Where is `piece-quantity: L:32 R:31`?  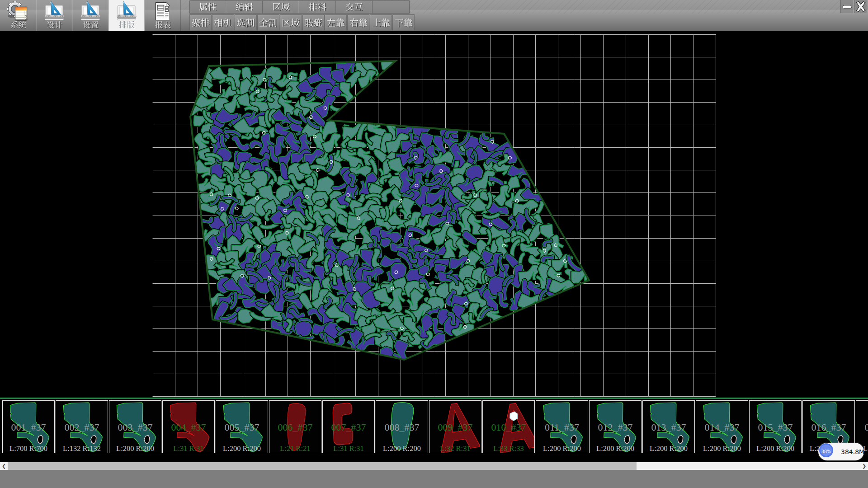 piece-quantity: L:32 R:31 is located at coordinates (455, 449).